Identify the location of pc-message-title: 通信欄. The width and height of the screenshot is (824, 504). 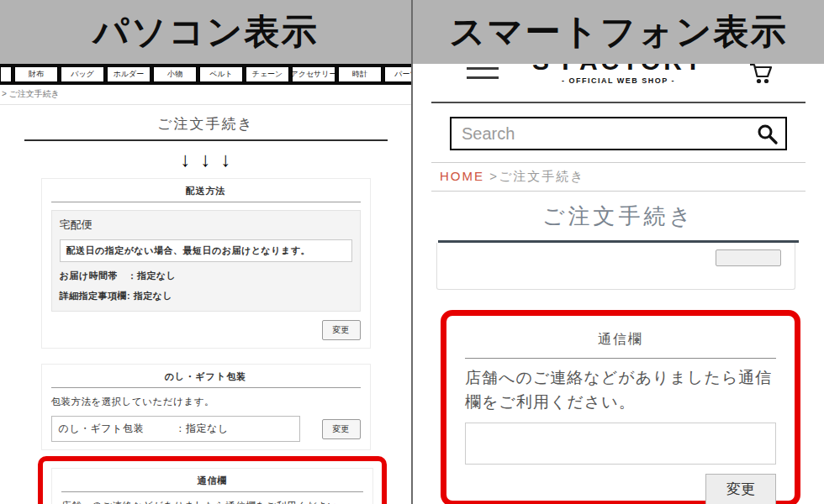
(212, 484).